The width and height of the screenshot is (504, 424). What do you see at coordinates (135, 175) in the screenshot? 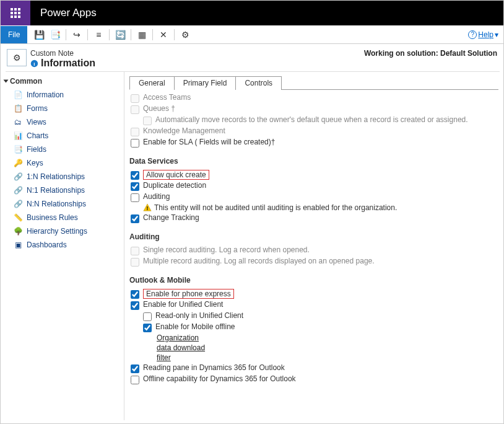
I see `checkbox-quick-create` at bounding box center [135, 175].